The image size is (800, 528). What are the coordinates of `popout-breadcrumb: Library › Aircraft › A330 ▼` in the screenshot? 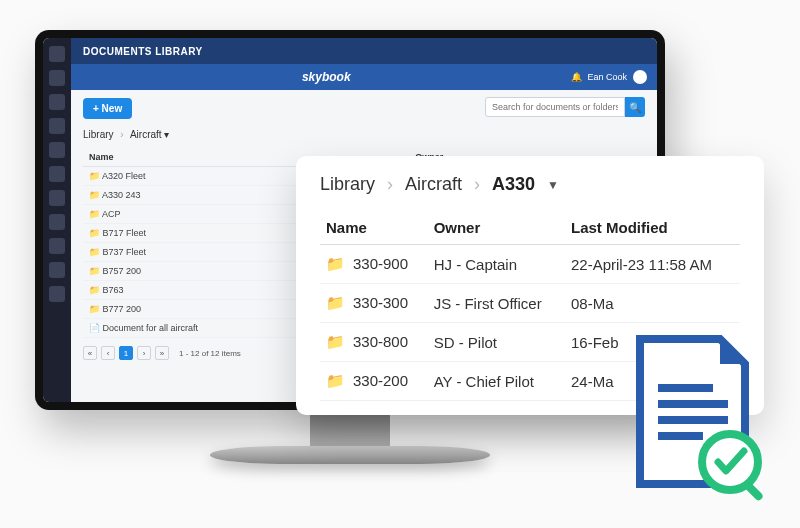 It's located at (530, 184).